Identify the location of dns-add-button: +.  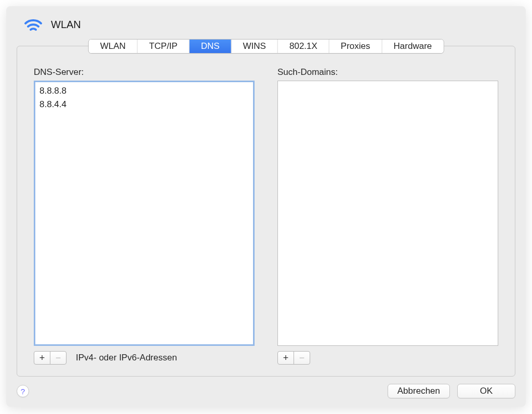
(42, 358).